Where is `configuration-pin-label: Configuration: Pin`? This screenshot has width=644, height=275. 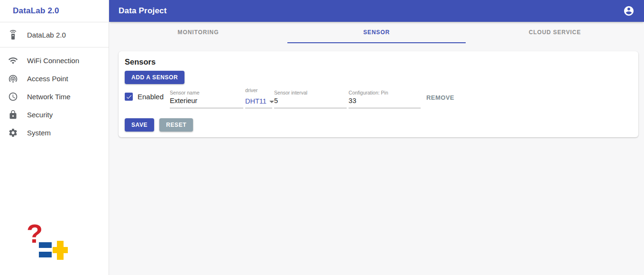
configuration-pin-label: Configuration: Pin is located at coordinates (385, 93).